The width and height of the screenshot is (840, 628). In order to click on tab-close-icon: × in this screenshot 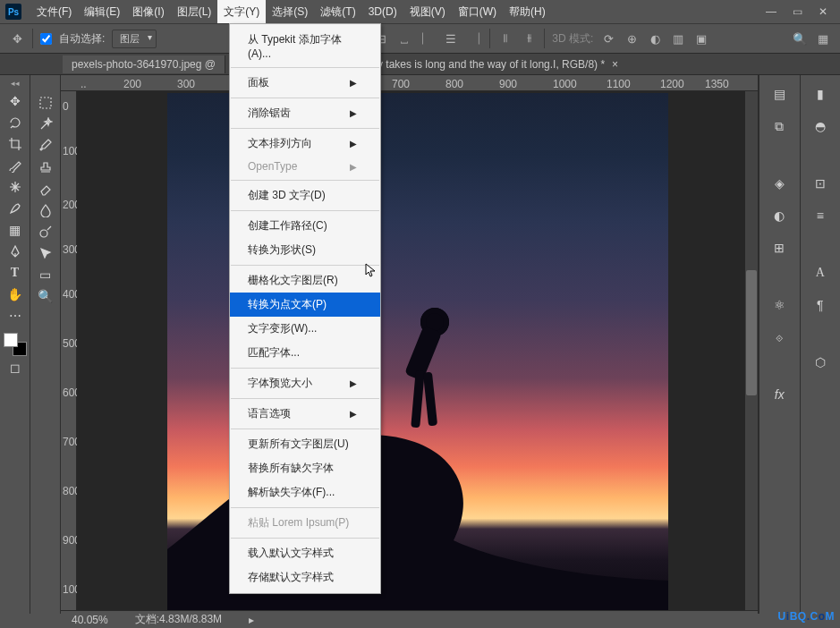, I will do `click(615, 64)`.